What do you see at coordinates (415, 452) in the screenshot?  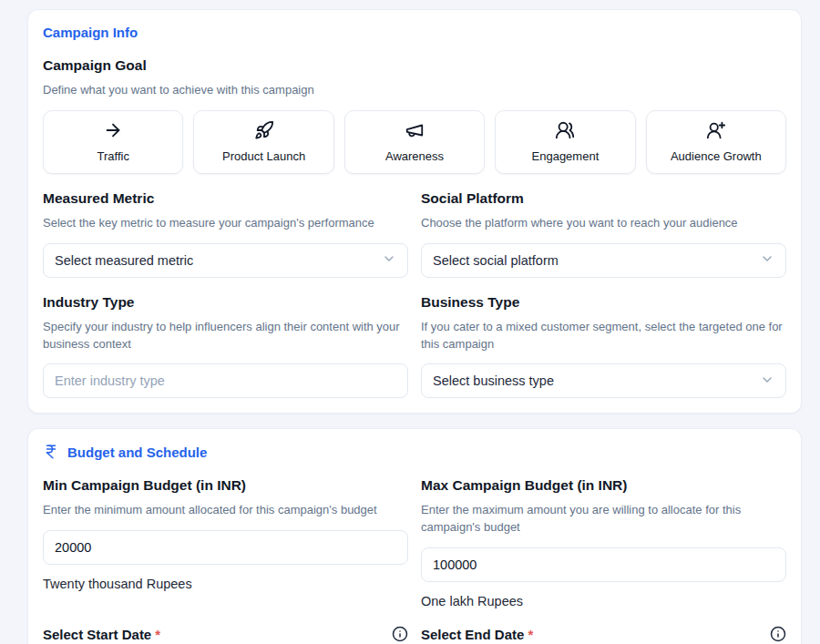 I see `budget-schedule-header: Budget and Schedule` at bounding box center [415, 452].